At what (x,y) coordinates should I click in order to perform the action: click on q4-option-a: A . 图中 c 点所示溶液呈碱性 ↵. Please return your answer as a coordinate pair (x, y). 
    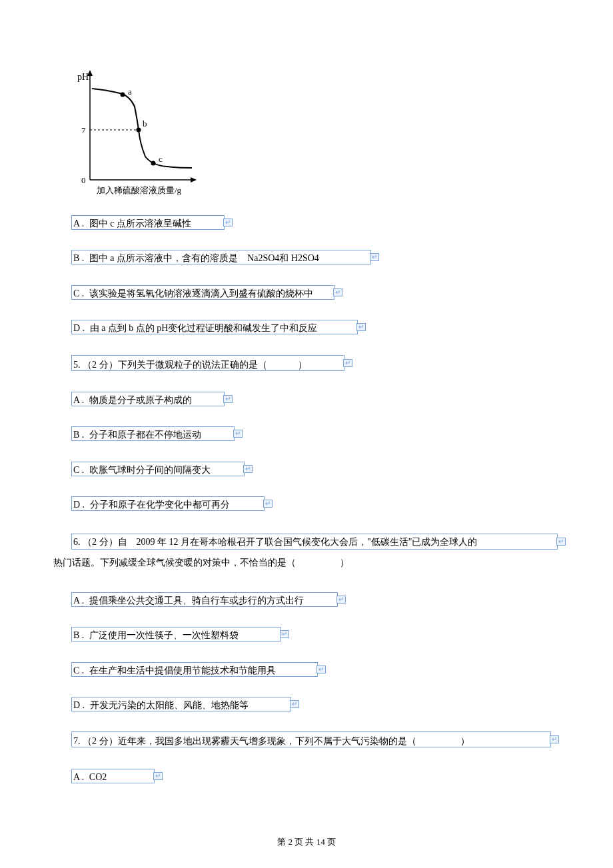
    Looking at the image, I should click on (316, 224).